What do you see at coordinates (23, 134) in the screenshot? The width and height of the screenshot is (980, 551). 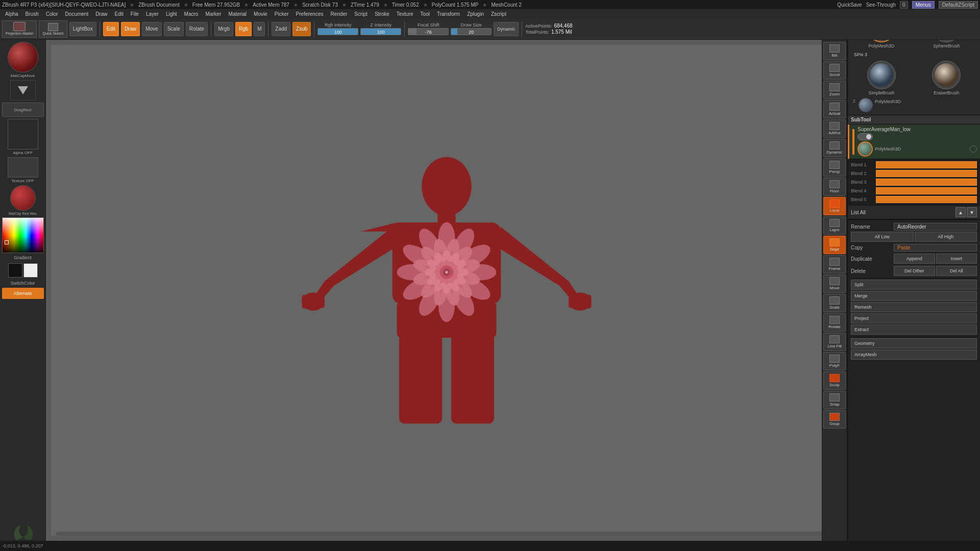 I see `alpha-preview` at bounding box center [23, 134].